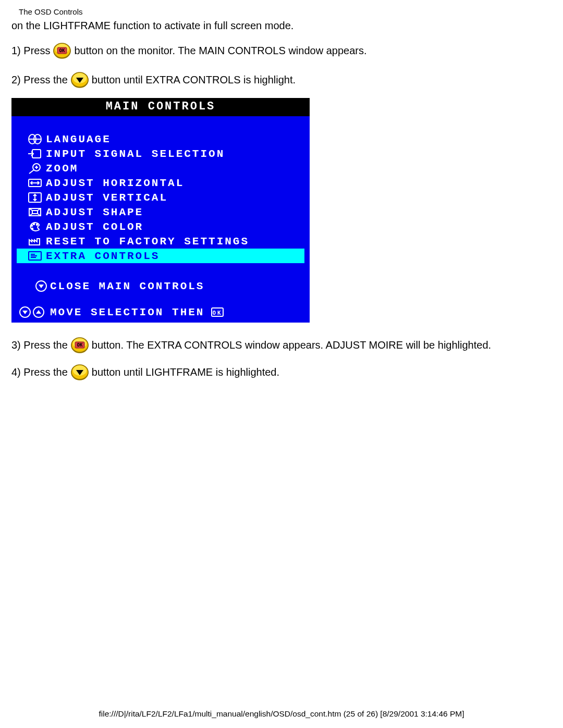 This screenshot has height=728, width=563. What do you see at coordinates (282, 51) in the screenshot?
I see `step-1: 1) Press OK button on the monitor. The M…` at bounding box center [282, 51].